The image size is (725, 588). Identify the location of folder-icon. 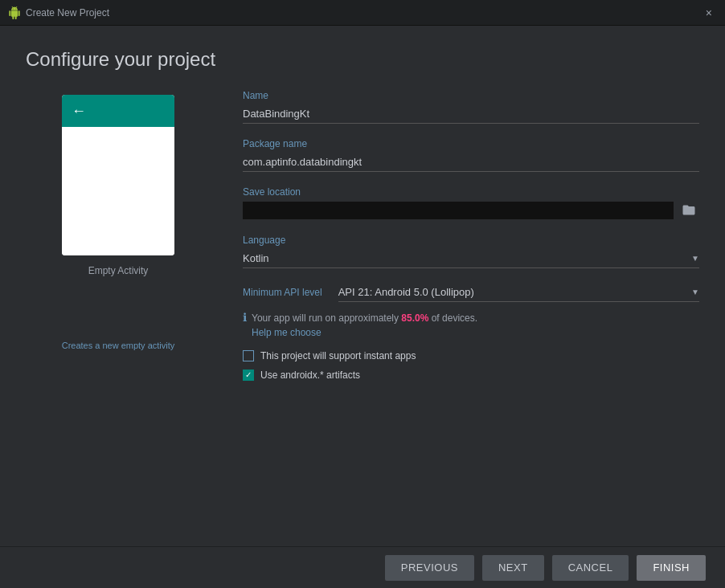
(689, 209).